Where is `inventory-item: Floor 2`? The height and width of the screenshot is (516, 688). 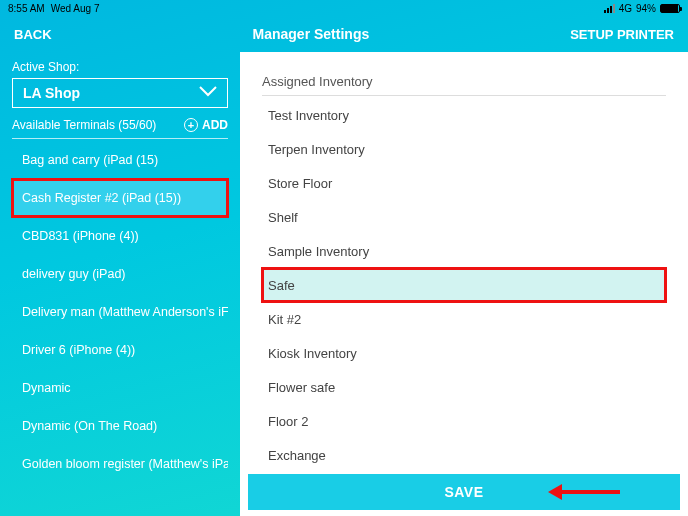
inventory-item: Floor 2 is located at coordinates (464, 421).